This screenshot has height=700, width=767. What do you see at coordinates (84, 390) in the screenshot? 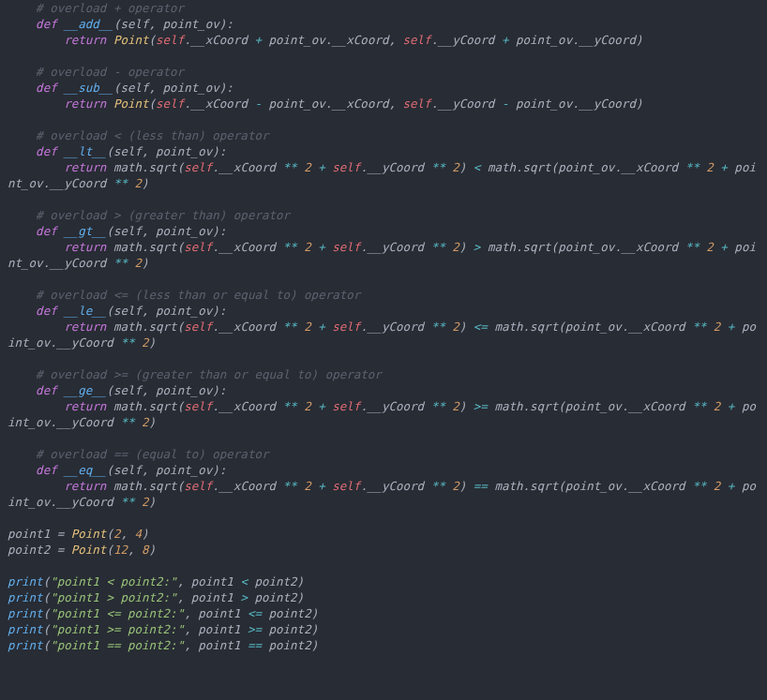
I see `method-name: __ge__` at bounding box center [84, 390].